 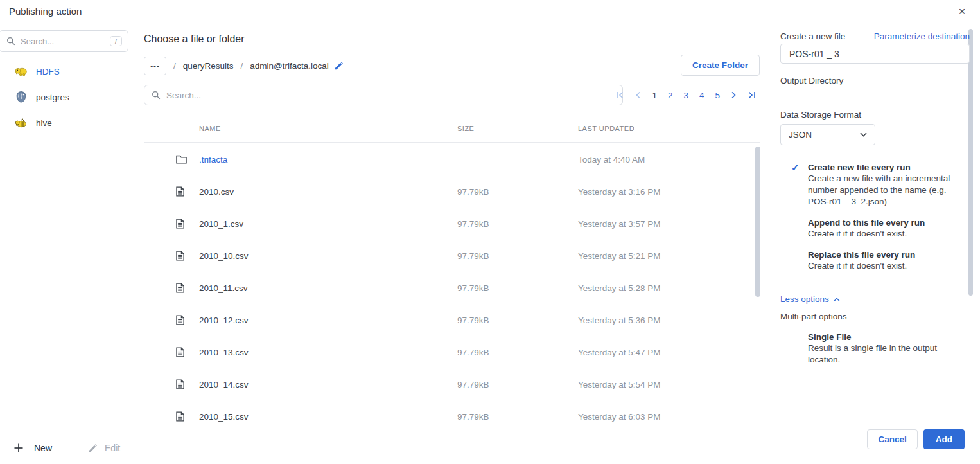 What do you see at coordinates (944, 440) in the screenshot?
I see `add-button: Add` at bounding box center [944, 440].